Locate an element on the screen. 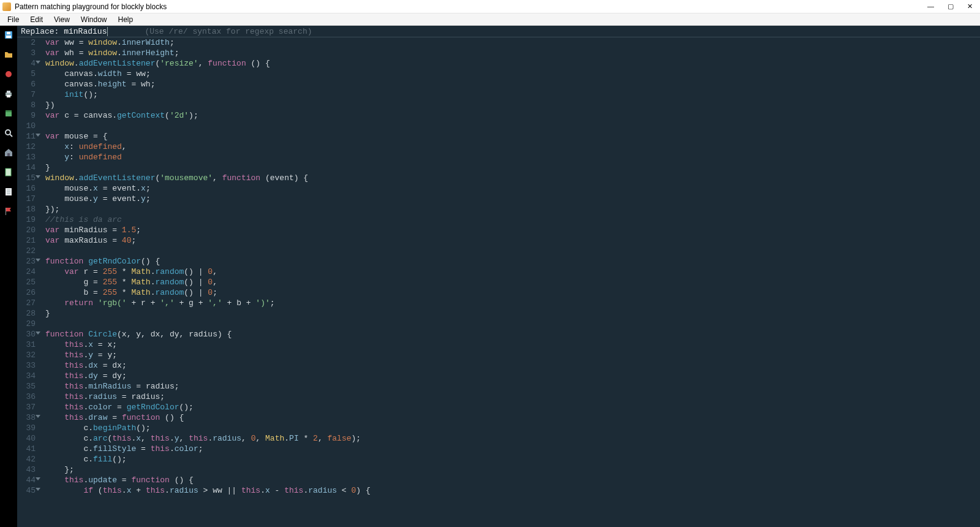  page-icon is located at coordinates (9, 172).